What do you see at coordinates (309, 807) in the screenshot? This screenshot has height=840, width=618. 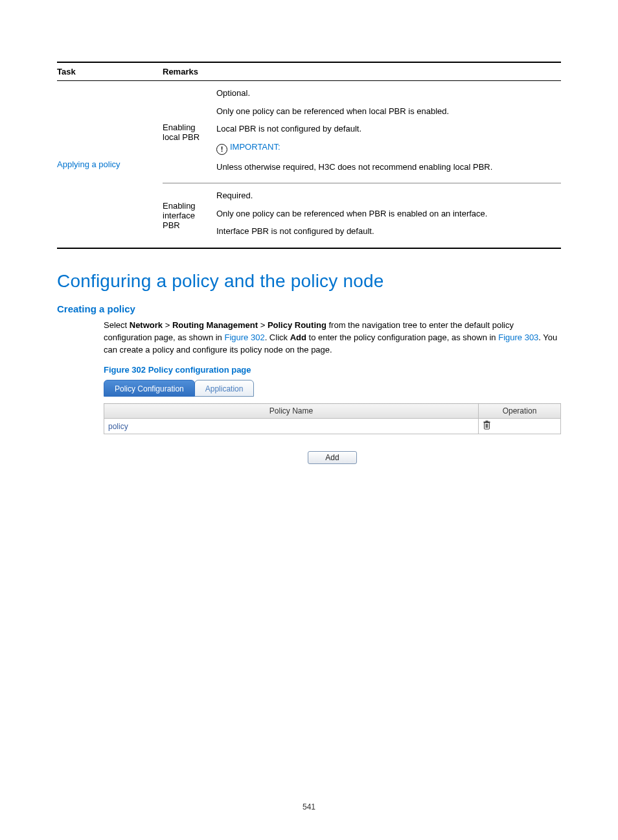 I see `page-number: 541` at bounding box center [309, 807].